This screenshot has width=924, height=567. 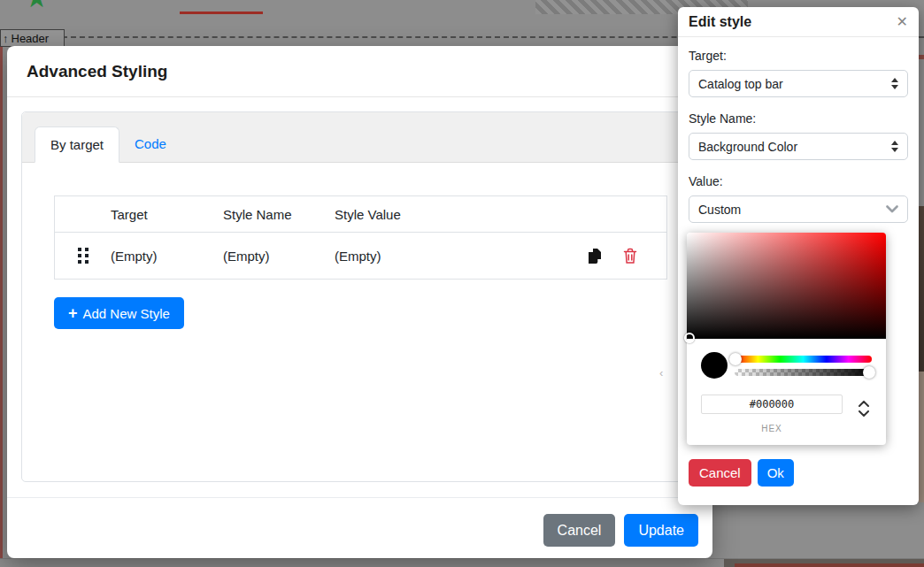 What do you see at coordinates (798, 181) in the screenshot?
I see `value-label: Value:` at bounding box center [798, 181].